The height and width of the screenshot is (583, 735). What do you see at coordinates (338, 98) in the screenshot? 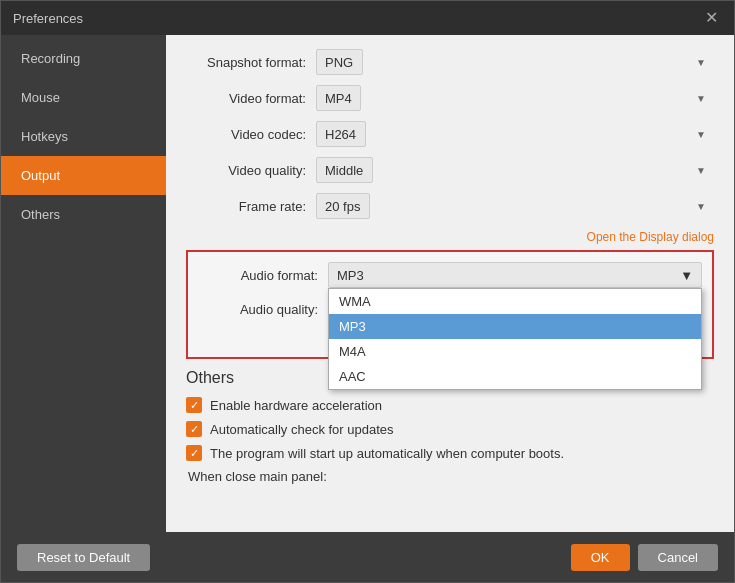
I see `video-format-select: MP4` at bounding box center [338, 98].